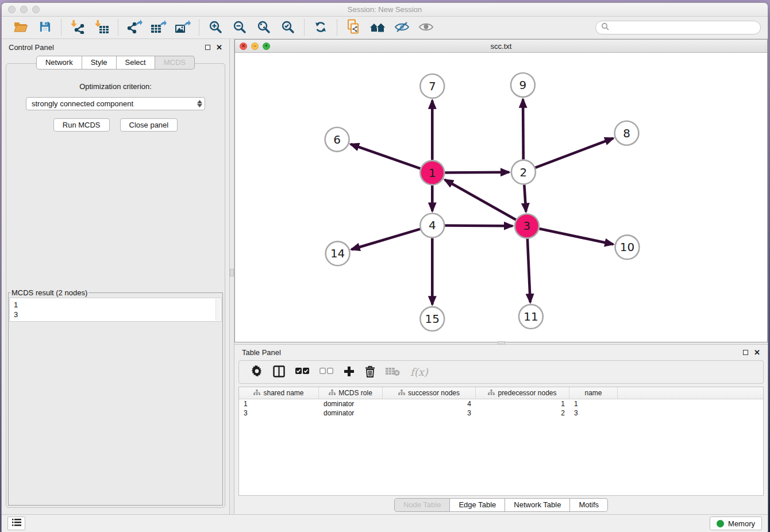 Image resolution: width=770 pixels, height=532 pixels. Describe the element at coordinates (501, 413) in the screenshot. I see `table-row: 3dominator323` at that location.